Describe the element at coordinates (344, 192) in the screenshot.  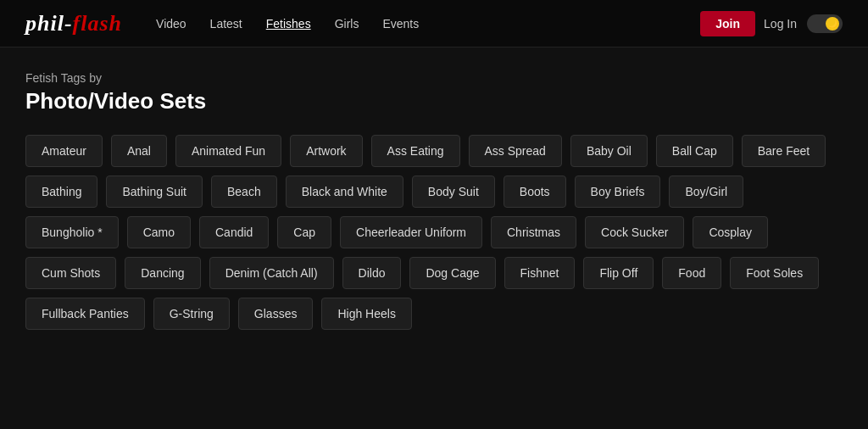
I see `tag-button: Black and White` at that location.